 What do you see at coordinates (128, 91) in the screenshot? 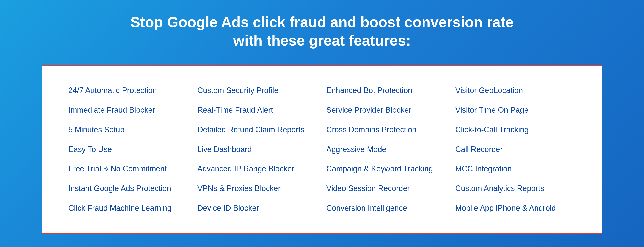
I see `feature-item: 24/7 Automatic Protection` at bounding box center [128, 91].